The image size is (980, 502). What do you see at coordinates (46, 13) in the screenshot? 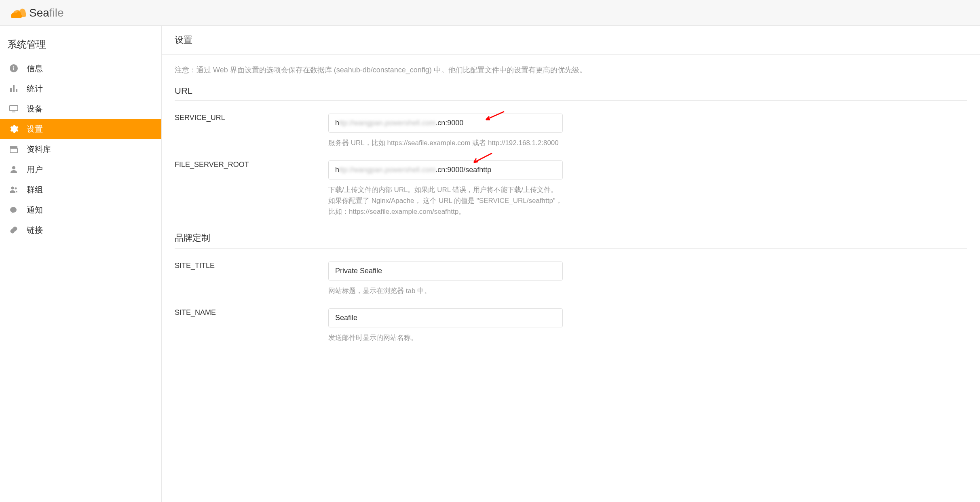
I see `logo-text: Seafile` at bounding box center [46, 13].